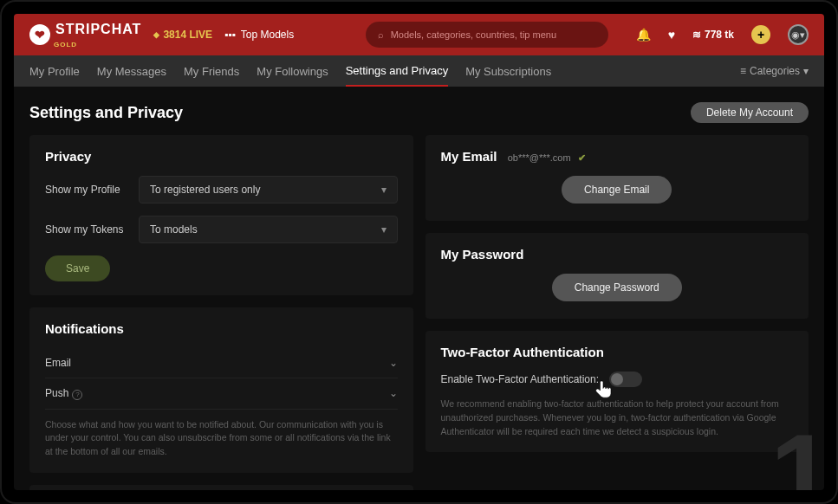  I want to click on panel-title-tfa: Two-Factor Authentication, so click(617, 352).